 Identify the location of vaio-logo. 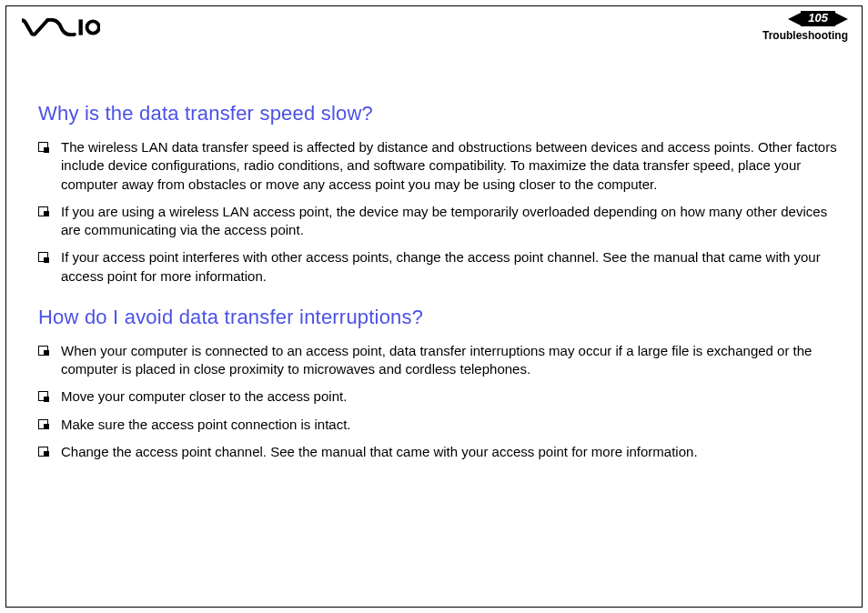
(61, 29).